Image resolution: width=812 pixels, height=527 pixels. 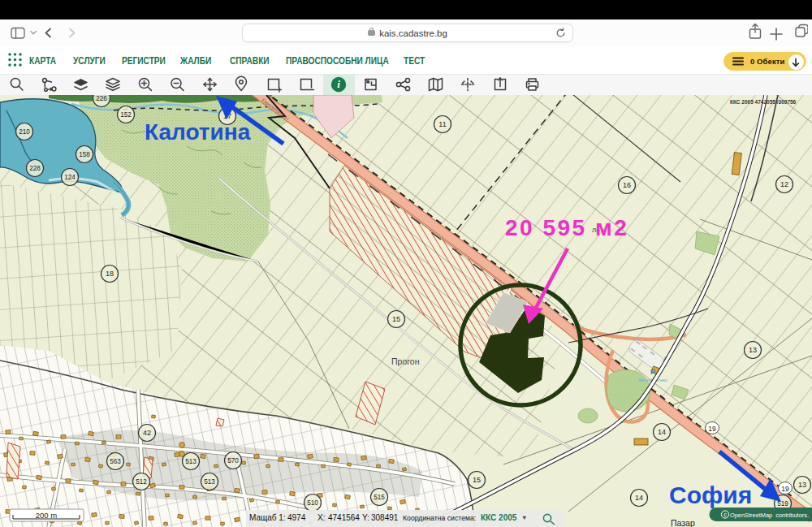 What do you see at coordinates (35, 169) in the screenshot?
I see `svg-text: 228` at bounding box center [35, 169].